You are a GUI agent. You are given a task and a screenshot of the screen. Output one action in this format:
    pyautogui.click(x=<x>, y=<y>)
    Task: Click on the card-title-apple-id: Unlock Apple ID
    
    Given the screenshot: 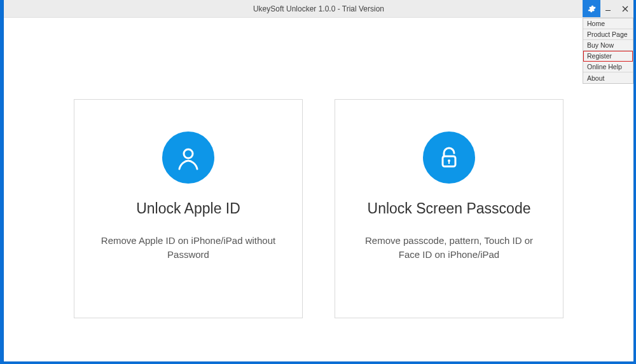 What is the action you would take?
    pyautogui.click(x=188, y=208)
    